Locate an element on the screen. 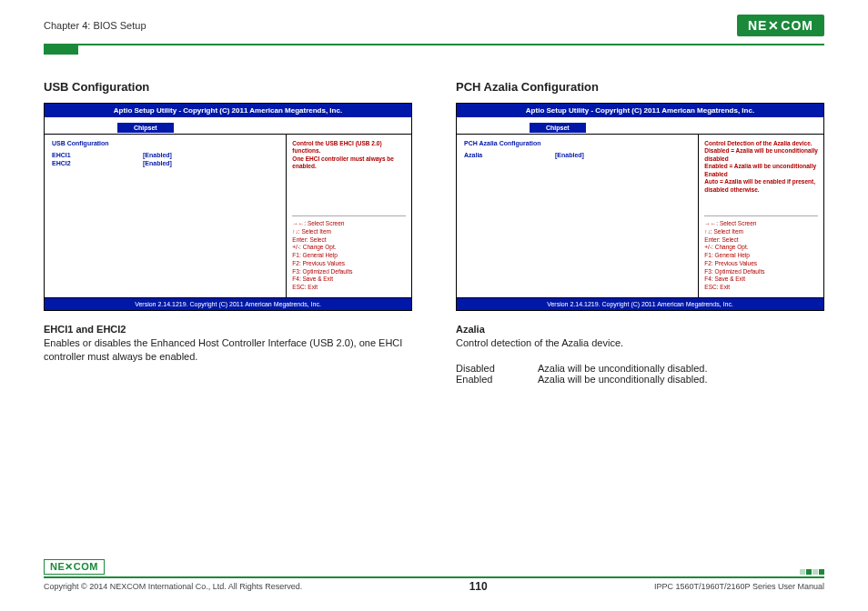 Image resolution: width=868 pixels, height=611 pixels. bios-body: PCH Azalia Configuration Azalia [Enabled… is located at coordinates (641, 216).